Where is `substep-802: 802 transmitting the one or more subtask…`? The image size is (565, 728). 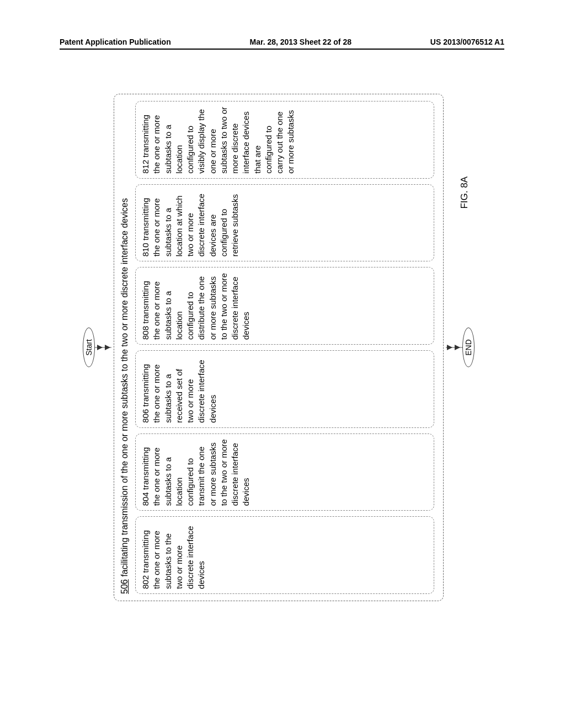 substep-802: 802 transmitting the one or more subtask… is located at coordinates (285, 555).